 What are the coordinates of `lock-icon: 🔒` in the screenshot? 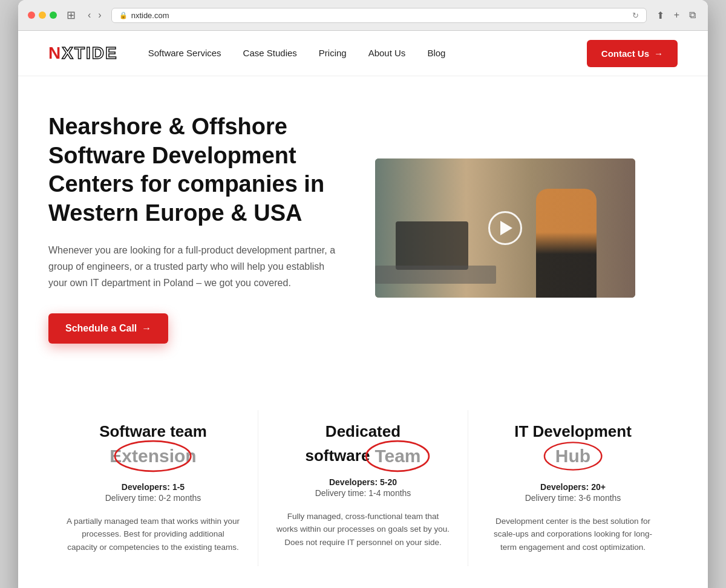 It's located at (123, 16).